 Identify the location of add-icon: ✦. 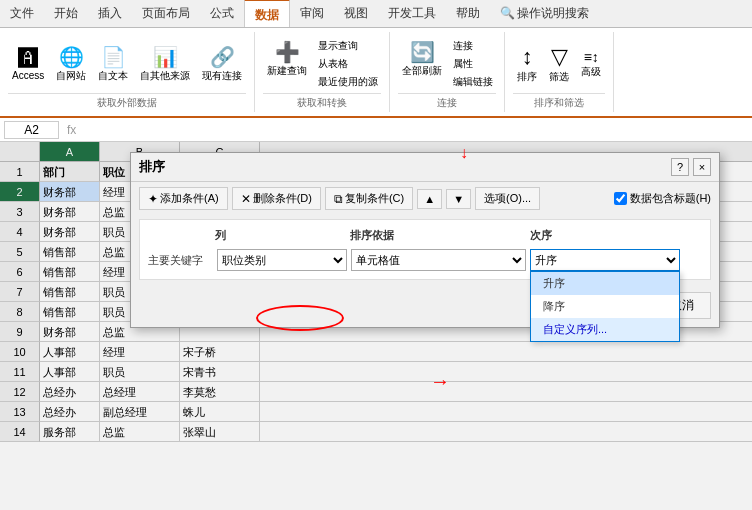
(153, 199).